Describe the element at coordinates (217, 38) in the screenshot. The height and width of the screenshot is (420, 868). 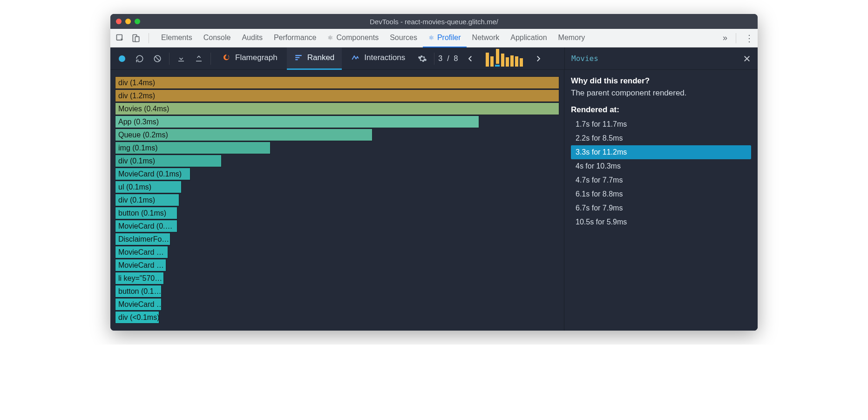
I see `tab-console: Console` at that location.